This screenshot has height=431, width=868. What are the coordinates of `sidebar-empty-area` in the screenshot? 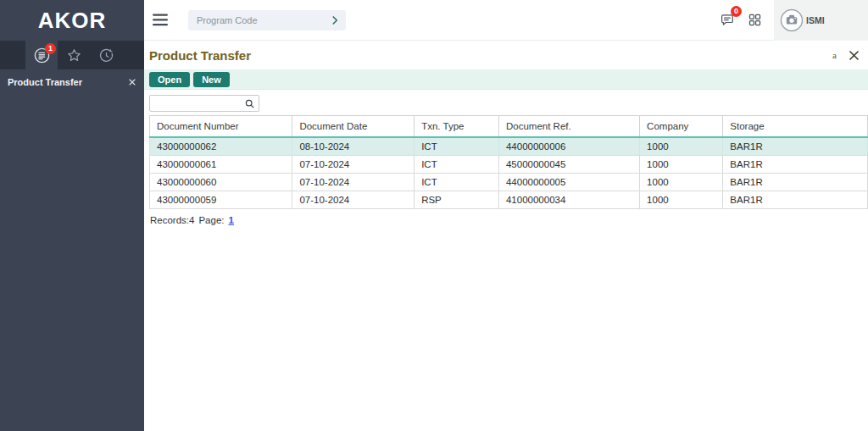 It's located at (72, 262).